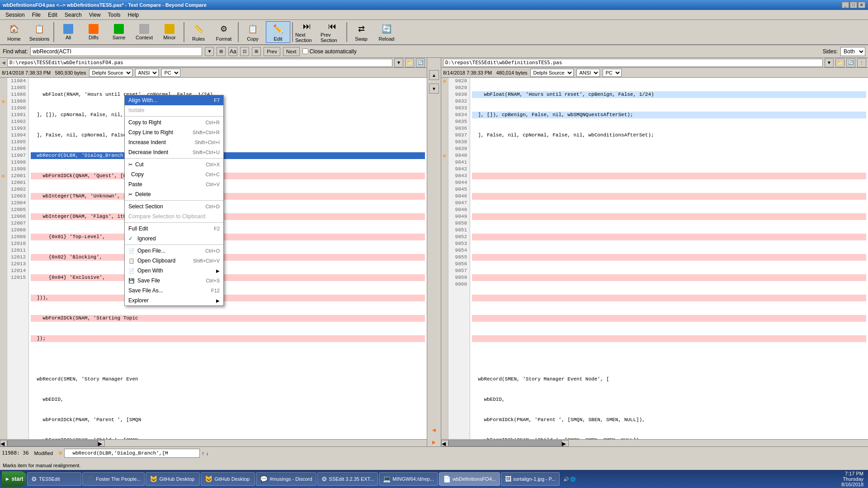  Describe the element at coordinates (420, 63) in the screenshot. I see `left-reload-file: 🔄` at that location.